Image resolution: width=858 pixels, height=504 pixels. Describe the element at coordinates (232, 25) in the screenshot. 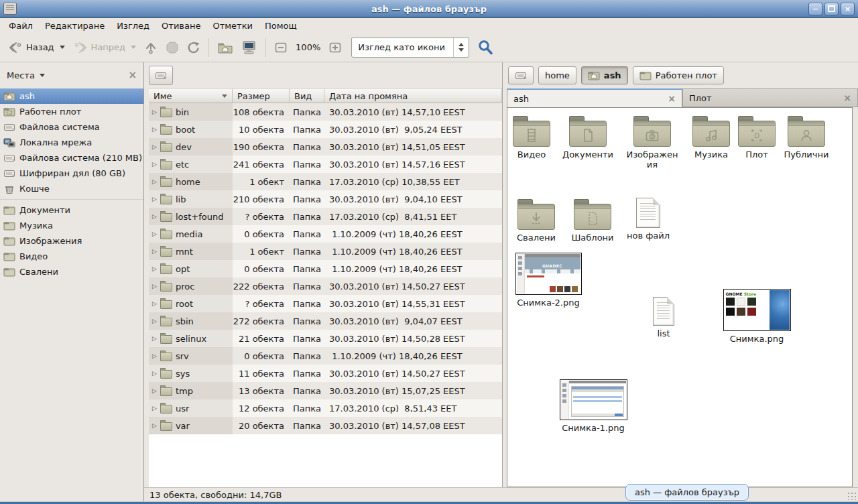

I see `menu-item-bookmarks: Отметки` at that location.